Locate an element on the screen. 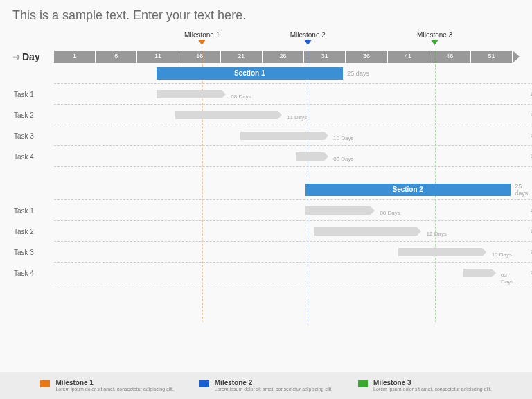  axis-tick: 51 is located at coordinates (492, 57).